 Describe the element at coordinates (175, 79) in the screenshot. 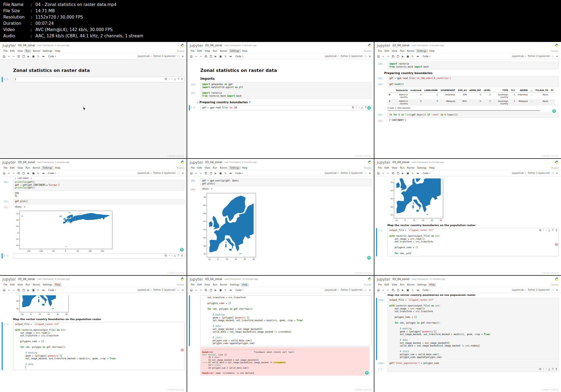

I see `insert-cell-above-icon` at that location.